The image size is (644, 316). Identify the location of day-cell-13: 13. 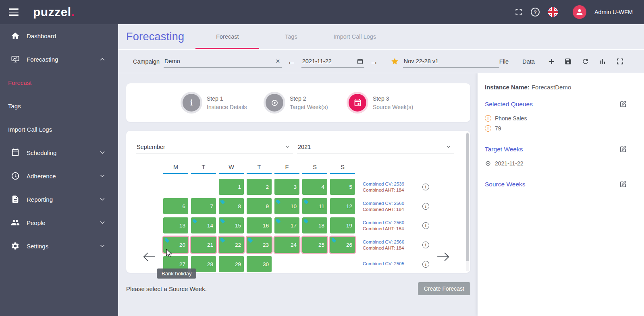
(176, 225).